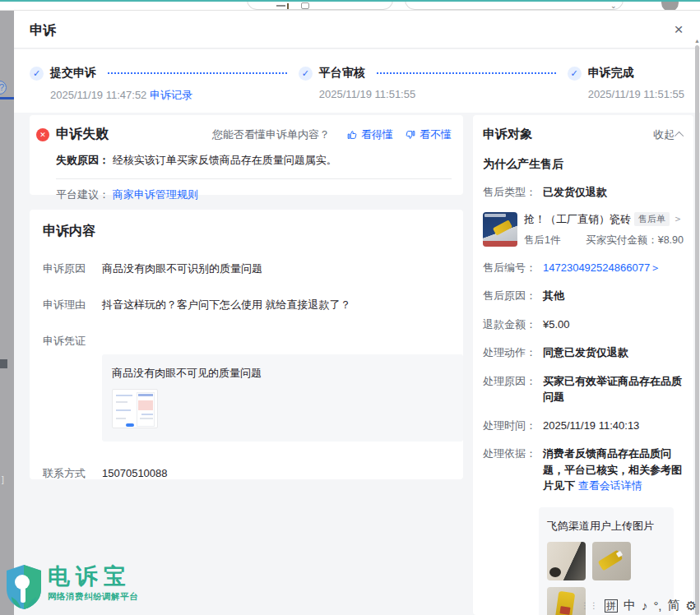  What do you see at coordinates (590, 605) in the screenshot?
I see `ime-drag-handle: ⋮⋮` at bounding box center [590, 605].